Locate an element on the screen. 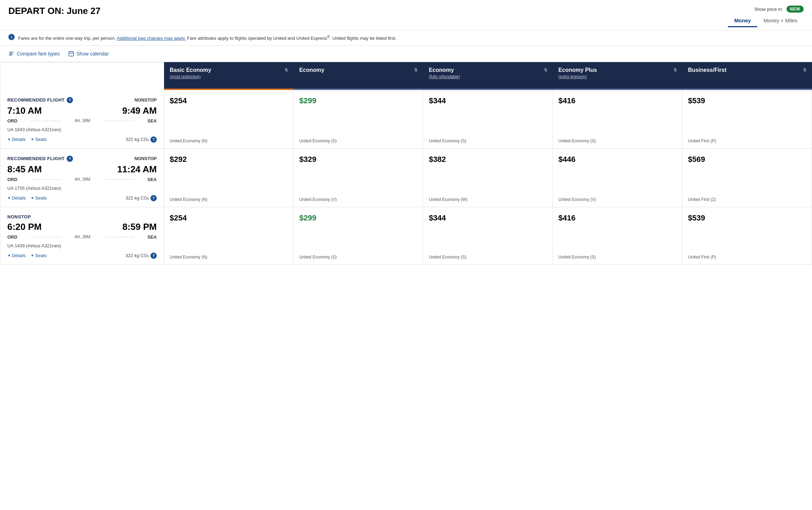 The height and width of the screenshot is (510, 812). flight2-economy-price: $329 is located at coordinates (358, 159).